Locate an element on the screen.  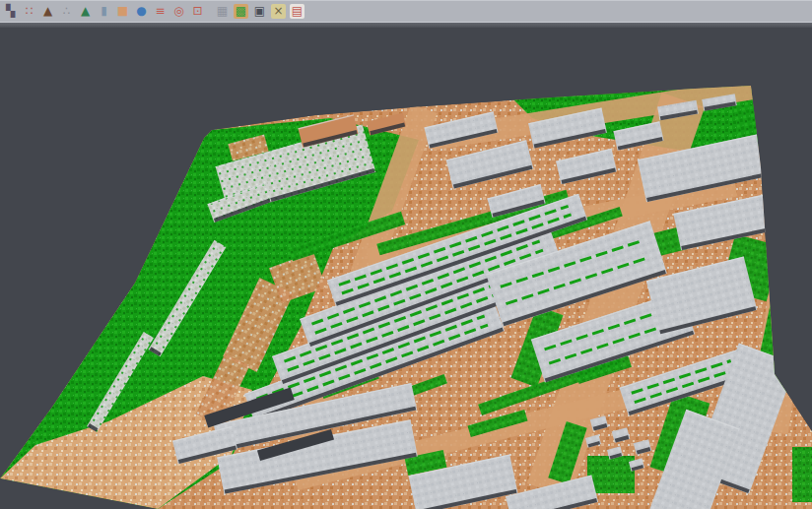
disable-icon: × is located at coordinates (278, 12).